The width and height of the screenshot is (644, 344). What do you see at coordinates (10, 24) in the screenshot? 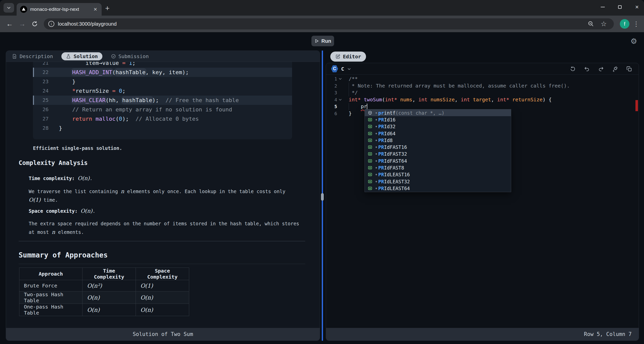
I see `back-button: ←` at bounding box center [10, 24].